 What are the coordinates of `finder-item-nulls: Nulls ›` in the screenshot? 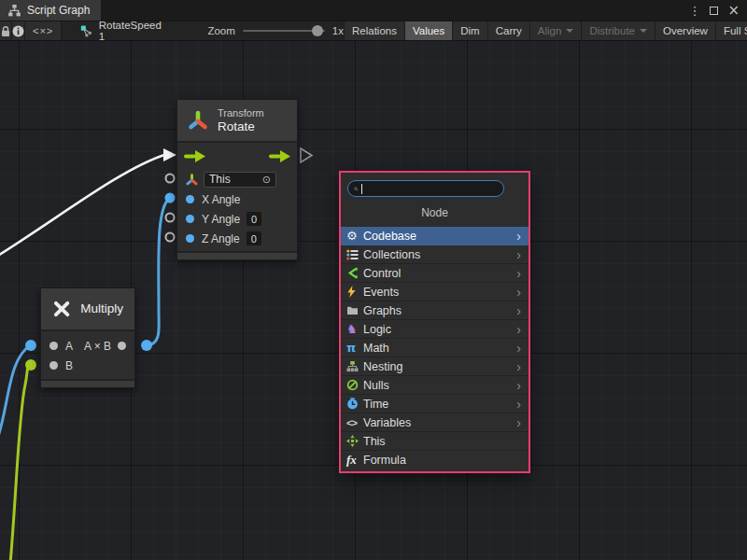 It's located at (435, 385).